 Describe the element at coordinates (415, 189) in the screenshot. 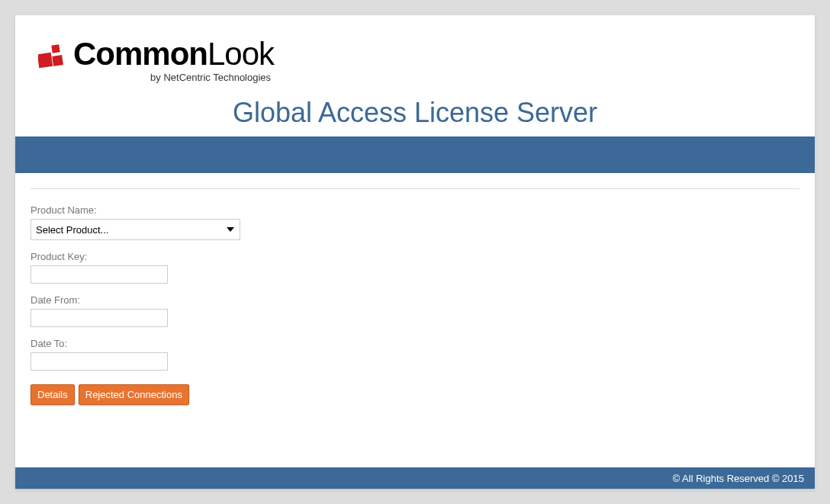

I see `divider` at that location.